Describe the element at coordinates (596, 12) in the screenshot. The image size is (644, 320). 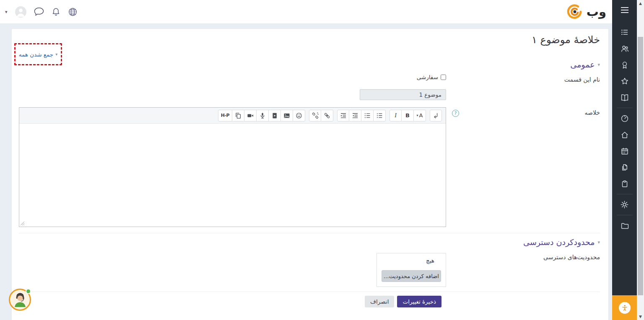
I see `site-logo-text: وب` at that location.